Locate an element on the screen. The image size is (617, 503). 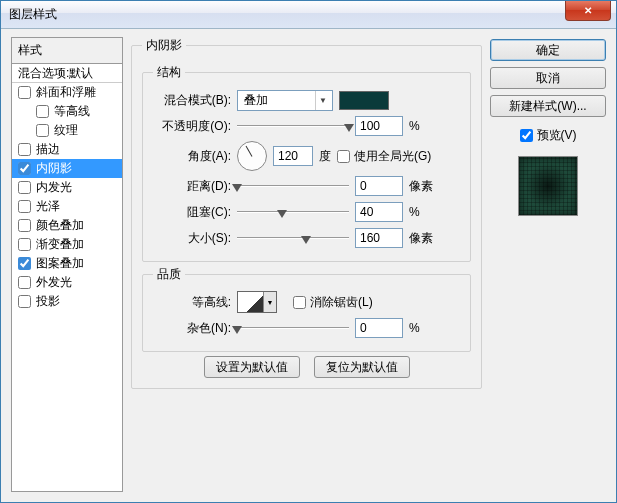
make-default-button: 设置为默认值 is located at coordinates (252, 367).